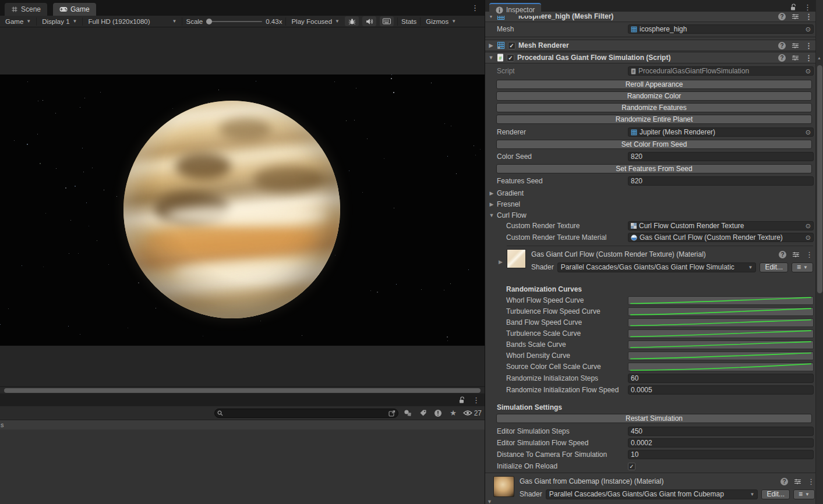  I want to click on gizmos-dropdown: Gizmos▼, so click(441, 22).